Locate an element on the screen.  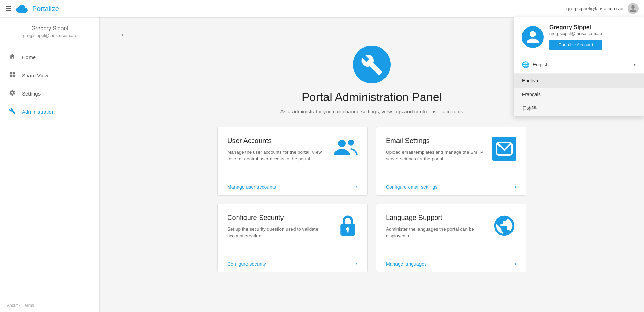
sidebar-item-home: Home is located at coordinates (49, 57).